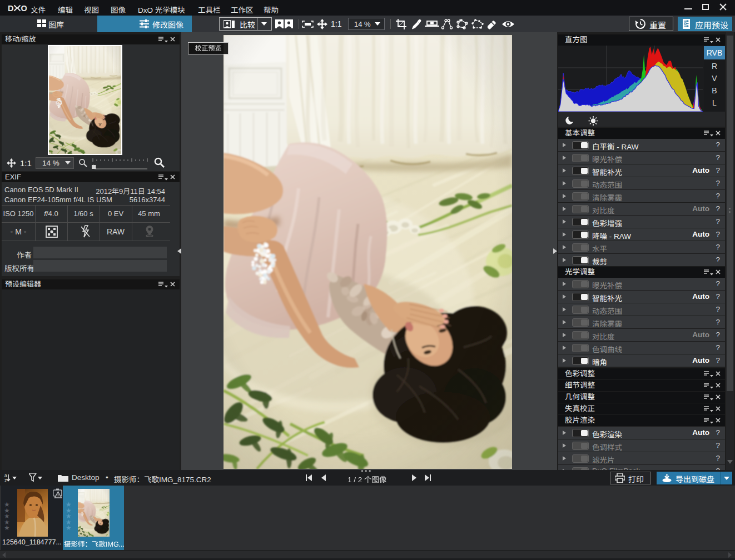 The height and width of the screenshot is (560, 735). I want to click on svg-text: z, so click(6, 480).